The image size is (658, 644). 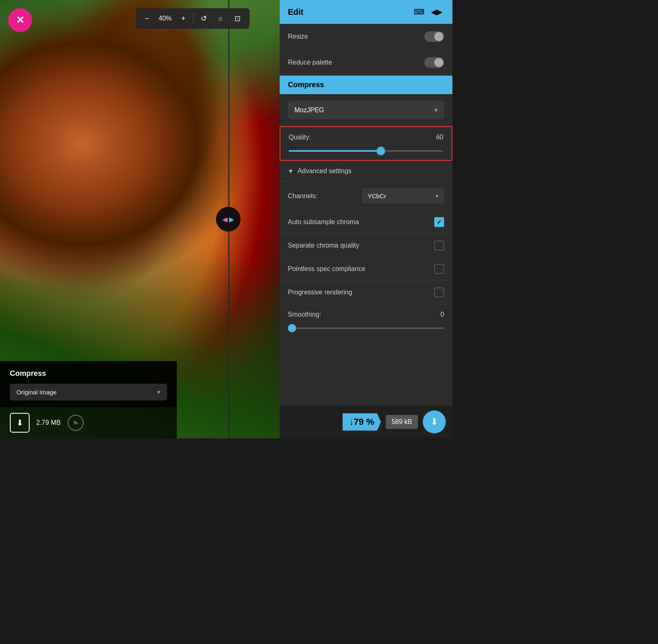 What do you see at coordinates (403, 196) in the screenshot?
I see `channels-select-wrapper: YCbCr RGB Grayscale ▼` at bounding box center [403, 196].